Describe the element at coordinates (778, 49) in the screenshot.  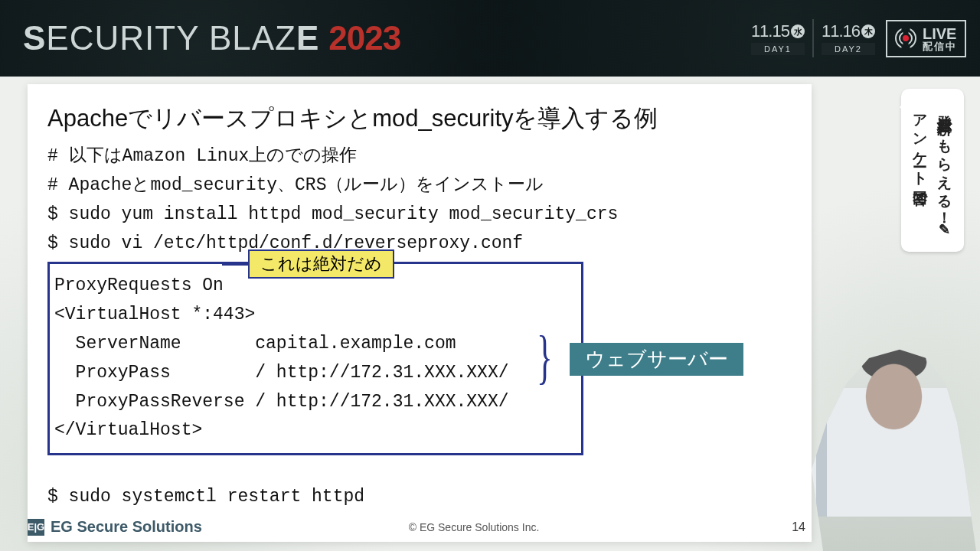
I see `day-label: DAY1` at that location.